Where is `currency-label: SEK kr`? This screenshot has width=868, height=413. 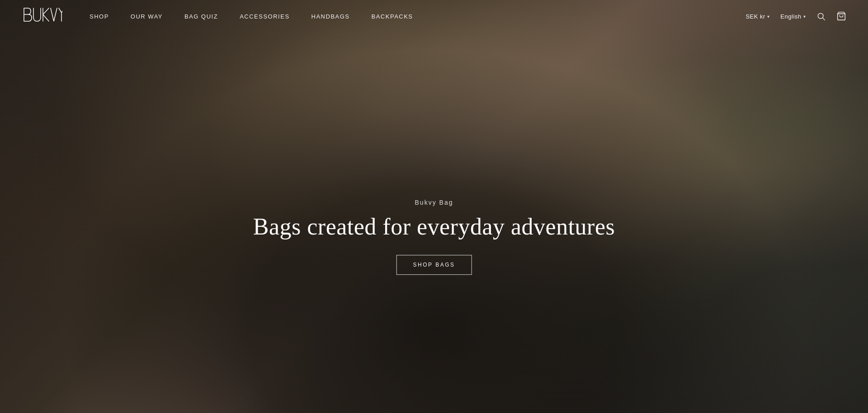 currency-label: SEK kr is located at coordinates (755, 16).